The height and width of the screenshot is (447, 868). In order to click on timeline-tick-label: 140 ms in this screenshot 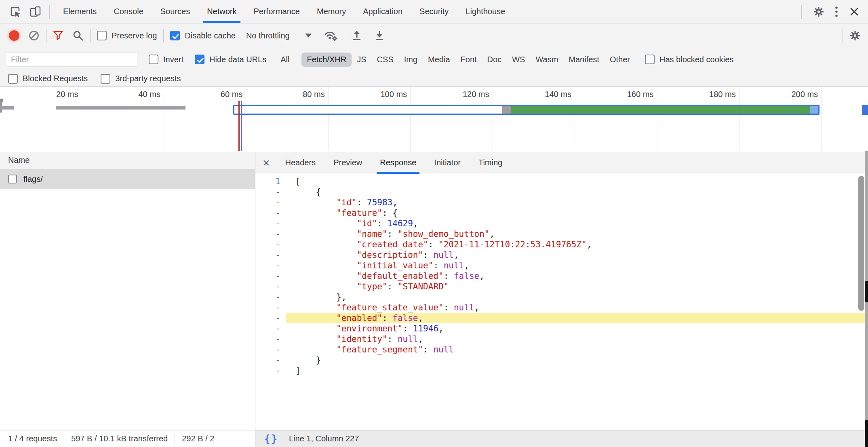, I will do `click(541, 95)`.